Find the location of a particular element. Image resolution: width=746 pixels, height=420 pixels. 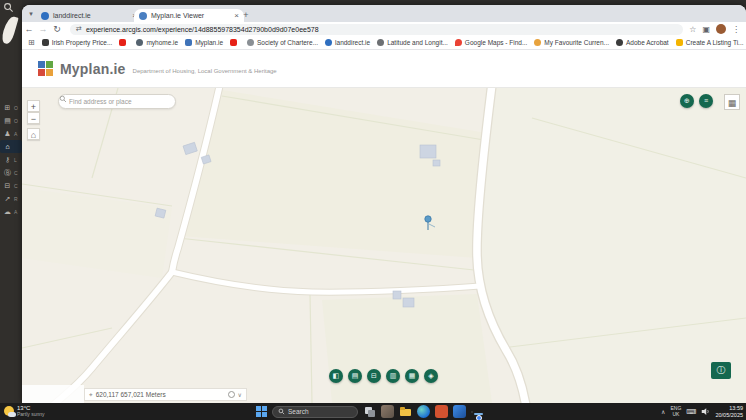

bookmark-item: My Favourite Curren... is located at coordinates (572, 42).